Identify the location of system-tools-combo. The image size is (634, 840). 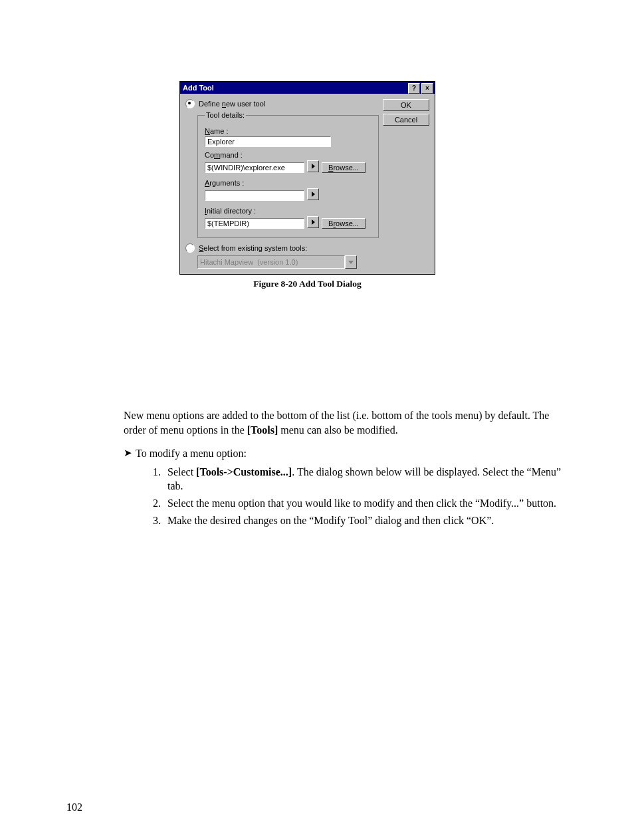
(277, 262).